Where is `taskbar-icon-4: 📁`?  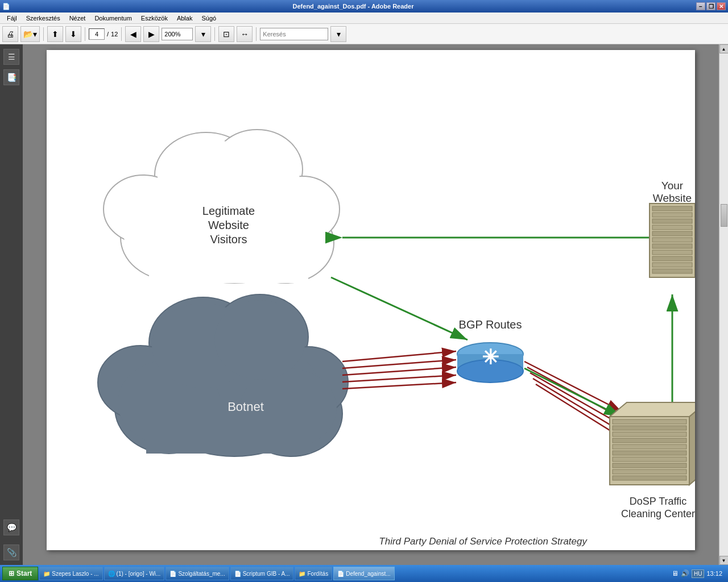
taskbar-icon-4: 📁 is located at coordinates (302, 574).